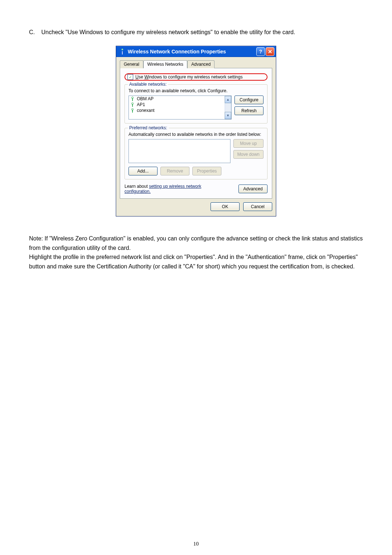 This screenshot has width=392, height=555. Describe the element at coordinates (196, 131) in the screenshot. I see `properties-dialog: Wireless Network Connection Properties ?…` at that location.